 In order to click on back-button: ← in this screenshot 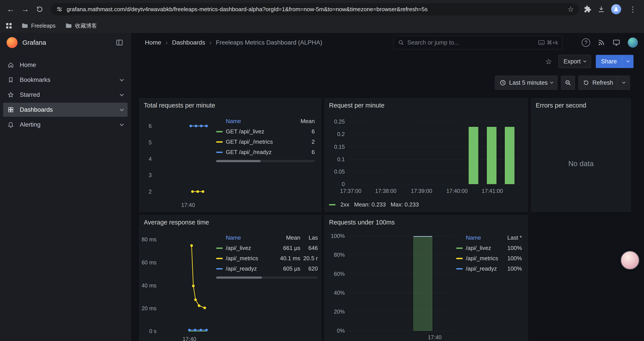, I will do `click(11, 9)`.